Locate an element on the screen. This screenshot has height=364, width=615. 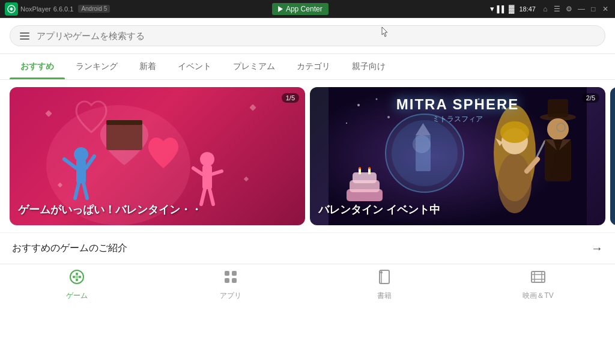
mitra-sphere-subtitle: ミトラスフィア is located at coordinates (458, 119).